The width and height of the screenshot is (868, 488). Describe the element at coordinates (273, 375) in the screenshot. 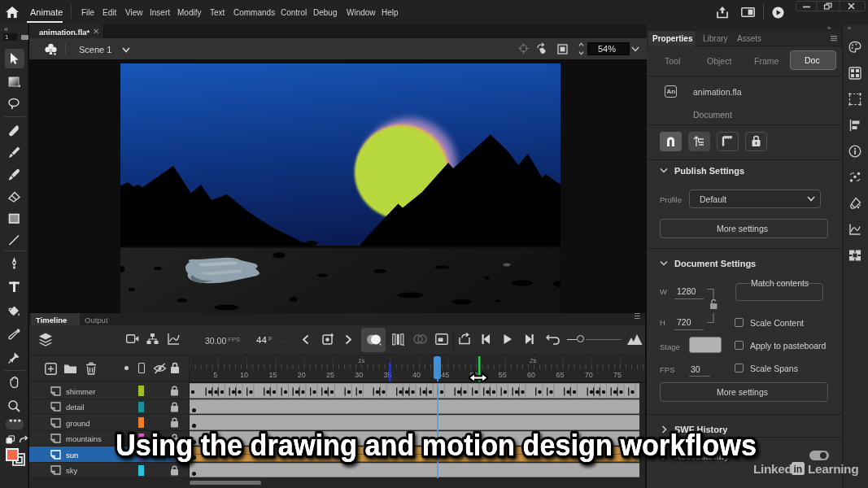

I see `svg-text: 15` at that location.